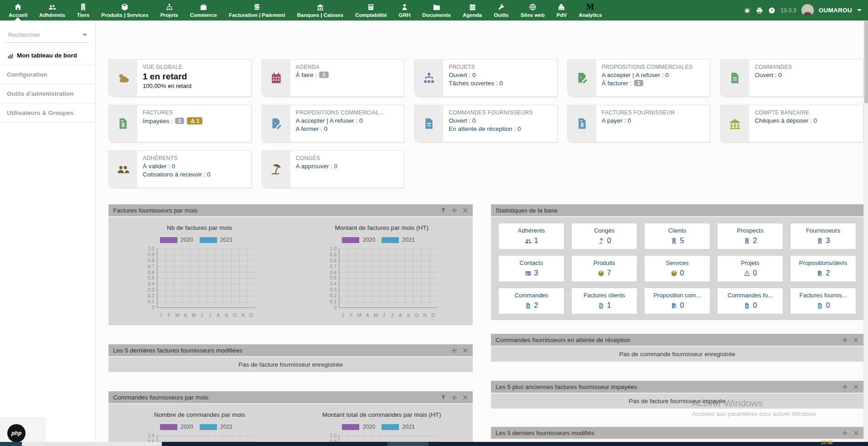 The width and height of the screenshot is (868, 446). I want to click on bug-icon, so click(747, 10).